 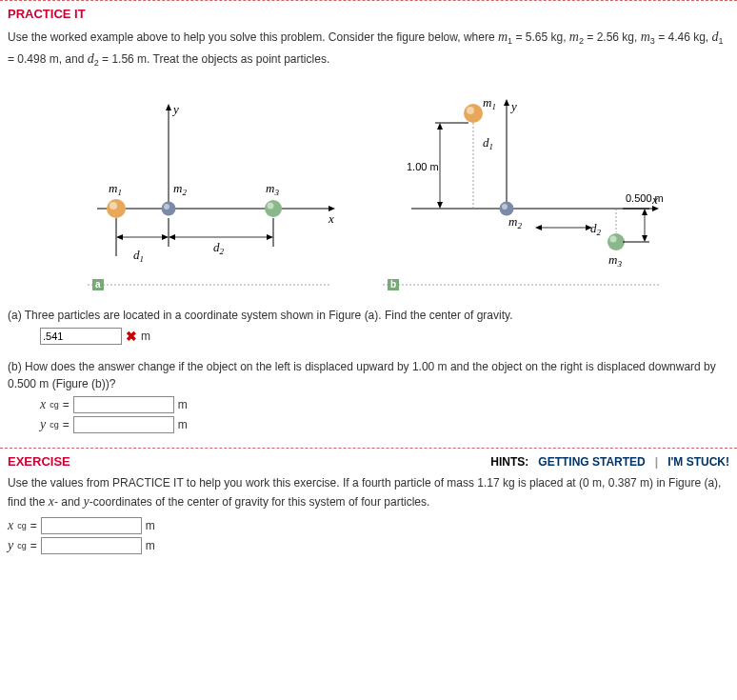 What do you see at coordinates (596, 229) in the screenshot?
I see `d2b-label: d2` at bounding box center [596, 229].